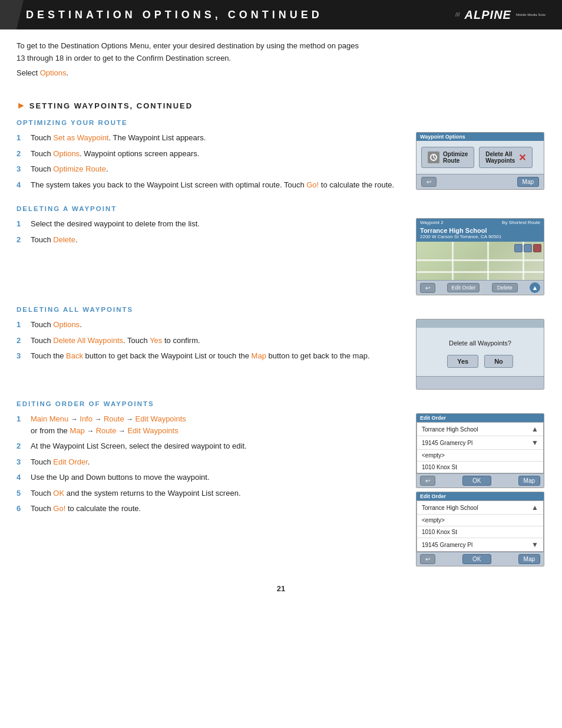  I want to click on edit-order-screen-2: Edit Order Torrance High School ▲ <empty…, so click(480, 529).